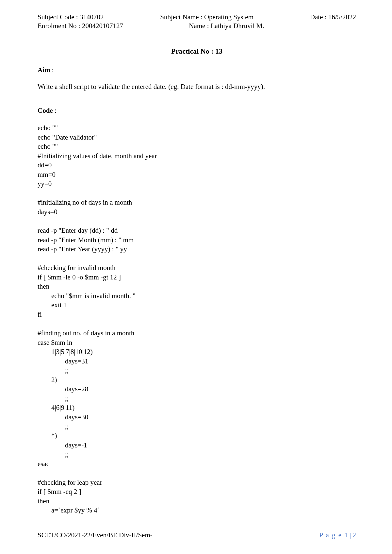 The height and width of the screenshot is (554, 392). I want to click on subject-code-label: Subject Code :, so click(59, 17).